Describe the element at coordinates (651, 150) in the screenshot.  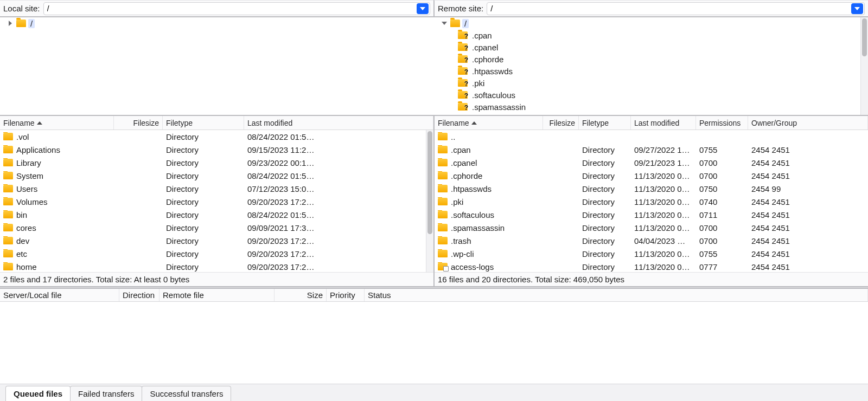
I see `table-row: .cpanDirectory09/27/2022 1…07552454 2451` at that location.